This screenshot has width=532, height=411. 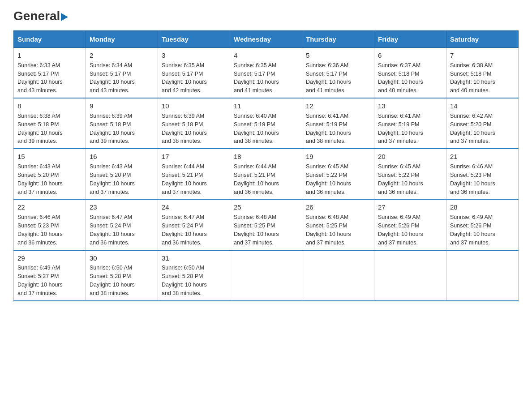 What do you see at coordinates (266, 73) in the screenshot?
I see `calendar-cell: 4 Sunrise: 6:35 AMSunset: 5:17 PMDayligh…` at bounding box center [266, 73].